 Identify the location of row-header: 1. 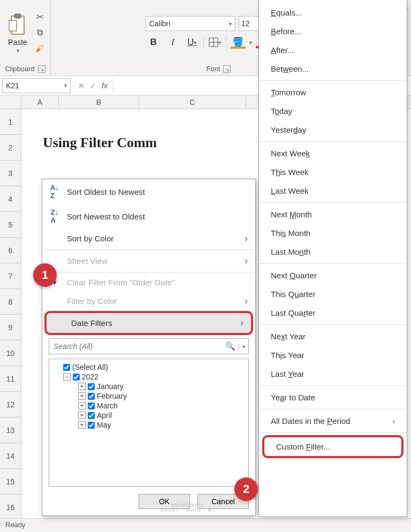
(11, 122).